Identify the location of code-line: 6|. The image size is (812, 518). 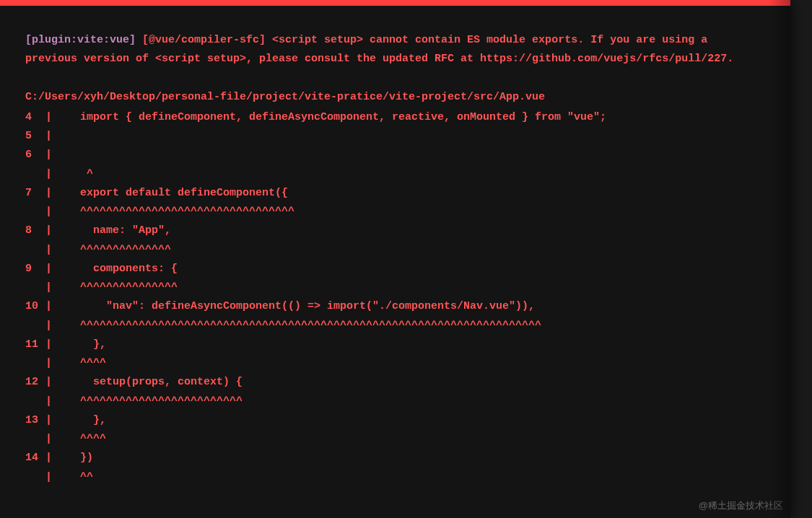
(396, 155).